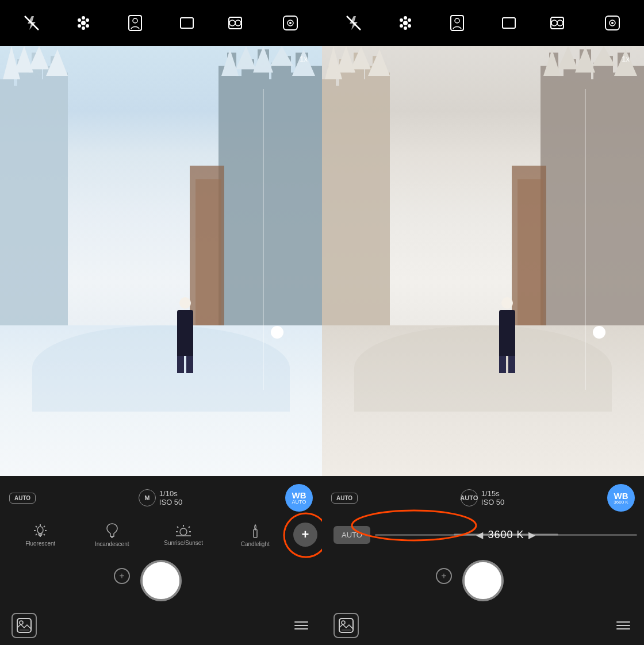 This screenshot has height=645, width=644. I want to click on shutter-add-button-left: +, so click(122, 576).